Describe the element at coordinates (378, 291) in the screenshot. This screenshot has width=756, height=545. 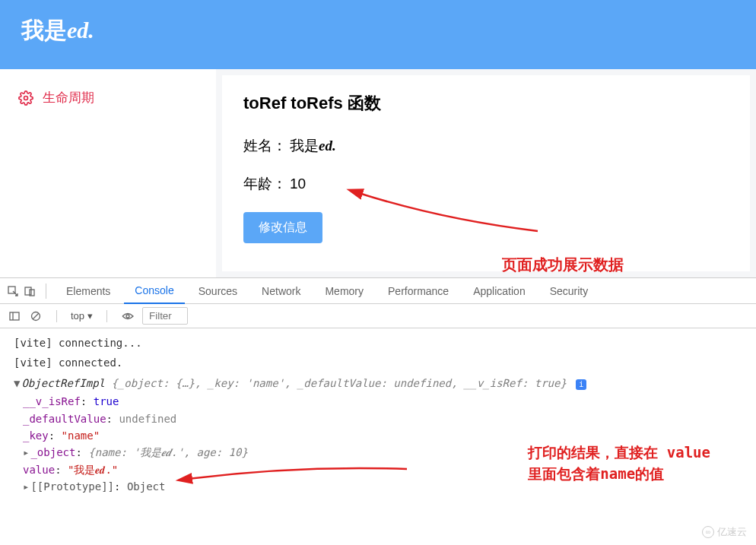
I see `devtools-tabs: Elements Console Sources Network Memory …` at that location.